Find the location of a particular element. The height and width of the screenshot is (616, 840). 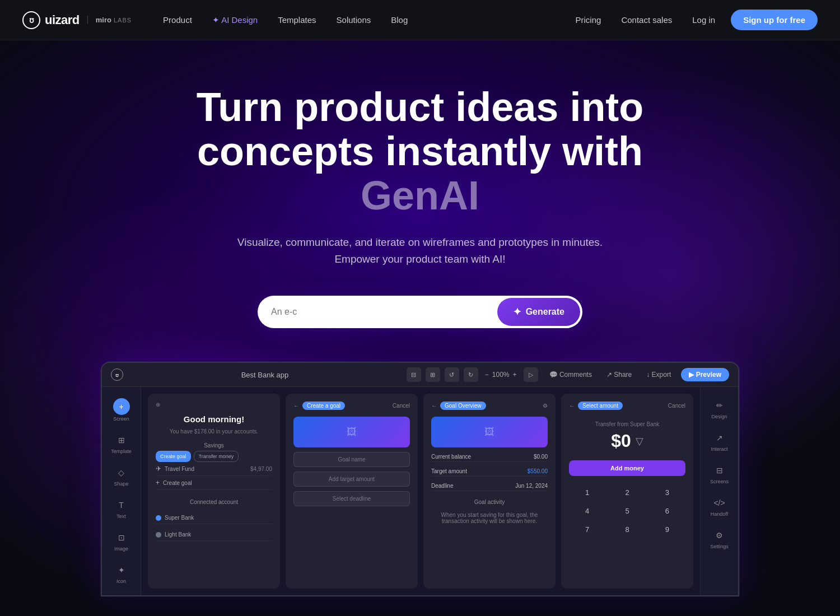

share-btn: ↗ Share is located at coordinates (619, 375).